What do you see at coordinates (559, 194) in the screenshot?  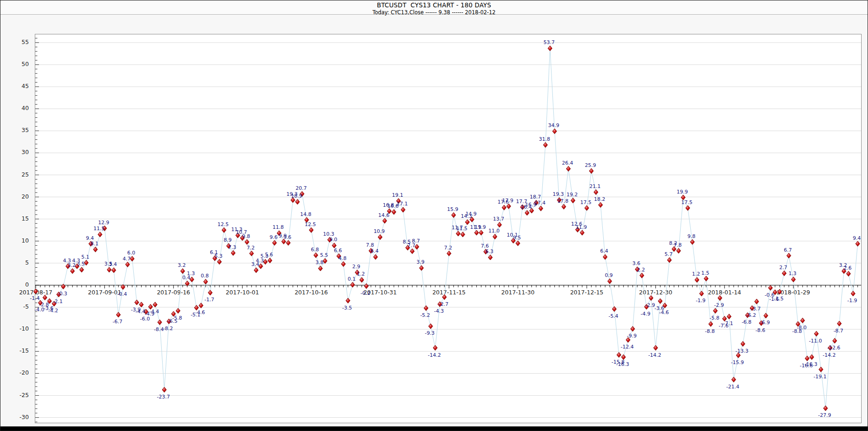 I see `data-point-label: 19.3` at bounding box center [559, 194].